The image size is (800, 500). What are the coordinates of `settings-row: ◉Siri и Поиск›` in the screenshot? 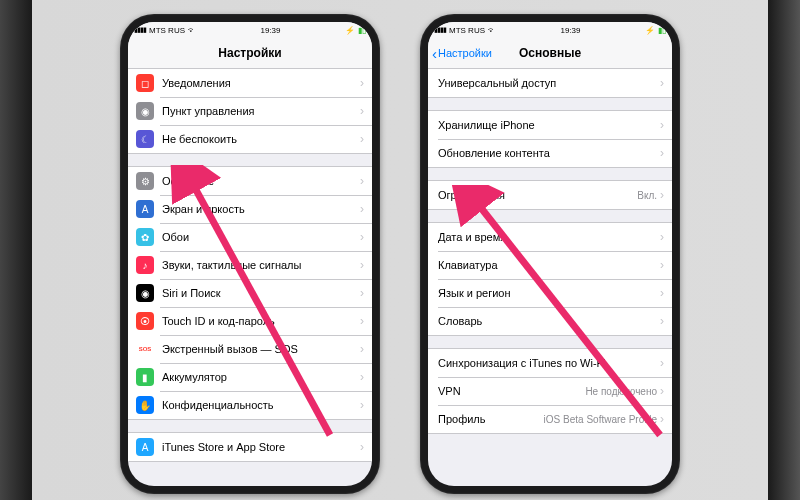 It's located at (250, 293).